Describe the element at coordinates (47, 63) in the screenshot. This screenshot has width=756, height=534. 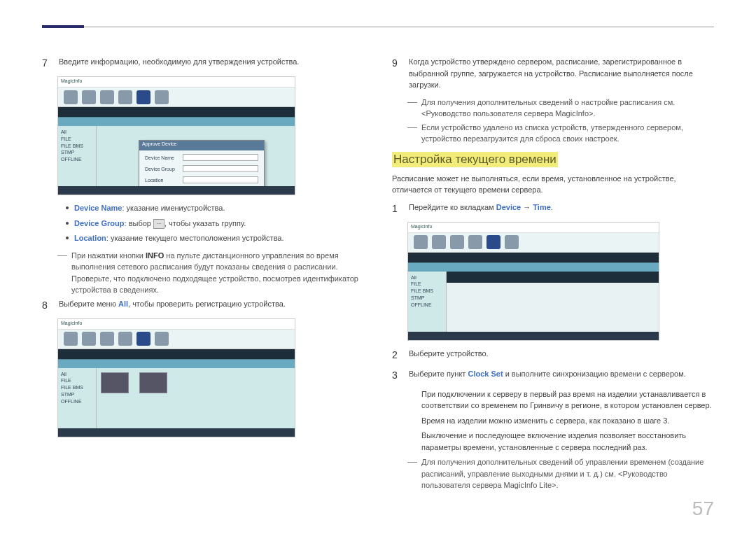
I see `step-number: 7` at that location.